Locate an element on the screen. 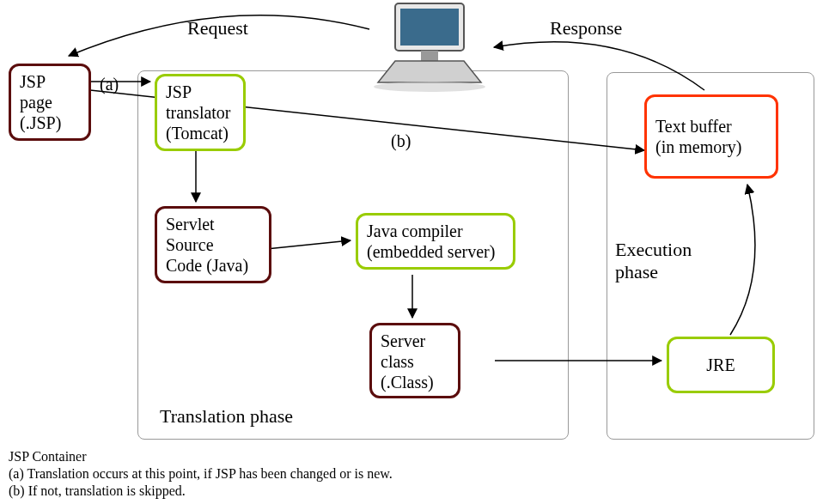 The height and width of the screenshot is (504, 823). jre-box: JRE is located at coordinates (721, 365).